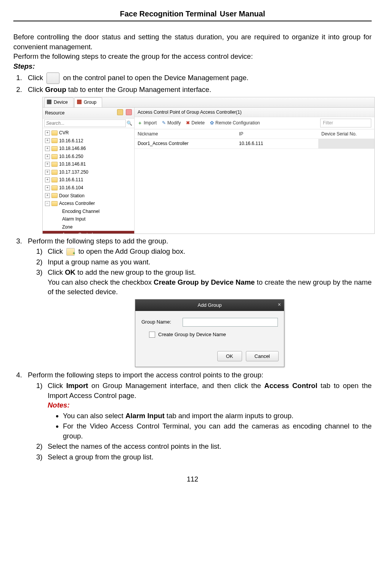 The height and width of the screenshot is (588, 385). What do you see at coordinates (242, 14) in the screenshot?
I see `header-title-rest: User Manual` at bounding box center [242, 14].